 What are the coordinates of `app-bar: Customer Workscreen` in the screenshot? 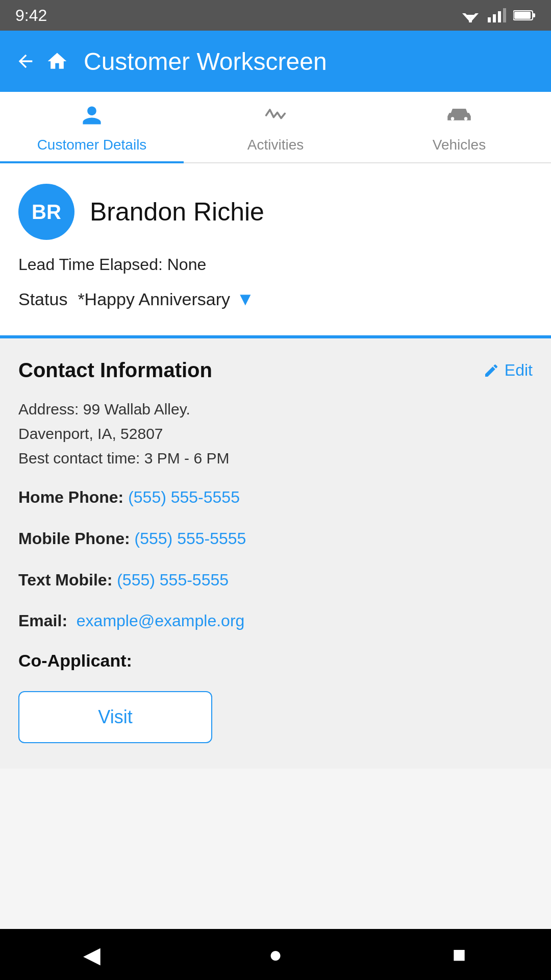 It's located at (276, 61).